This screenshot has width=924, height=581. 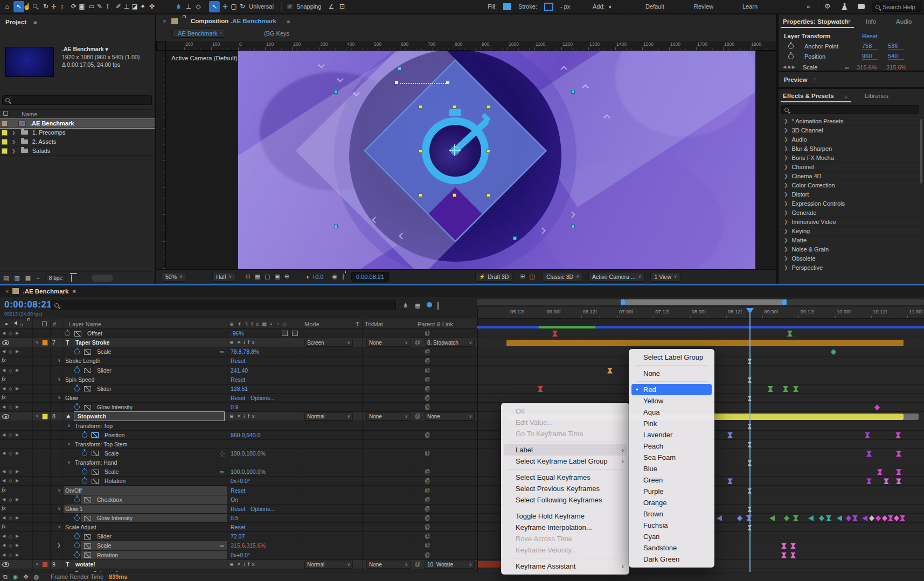 I want to click on layer-name: Taper Stroke, so click(x=93, y=342).